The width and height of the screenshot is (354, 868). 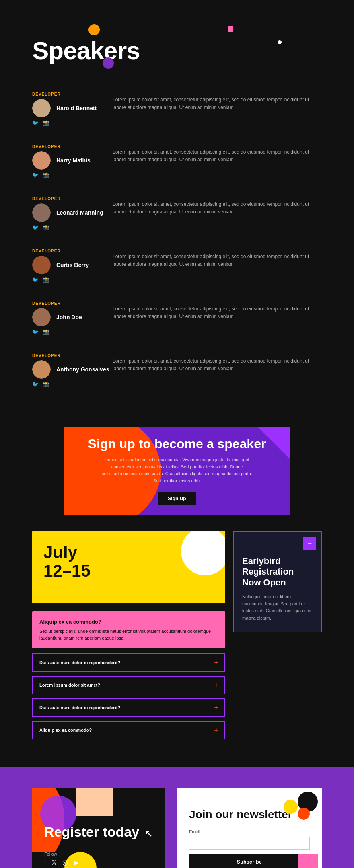 I want to click on speaker-role-4: DEVELOPER, so click(x=47, y=303).